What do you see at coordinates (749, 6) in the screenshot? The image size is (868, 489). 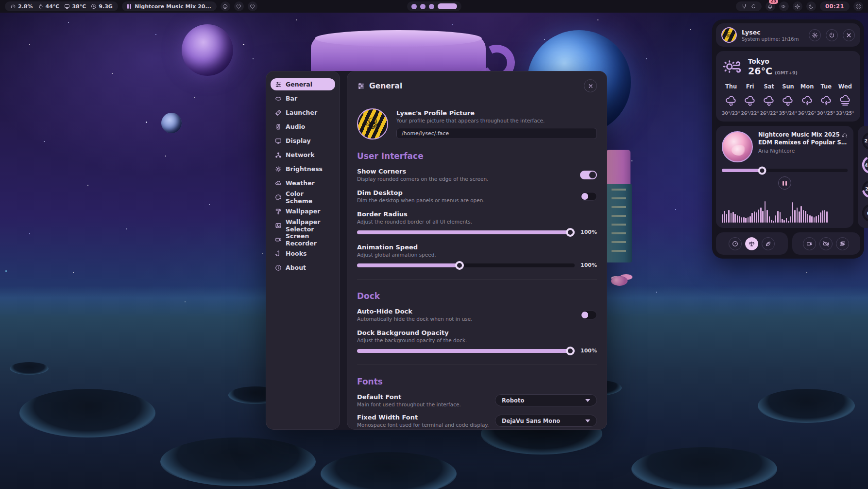 I see `systray-pill` at bounding box center [749, 6].